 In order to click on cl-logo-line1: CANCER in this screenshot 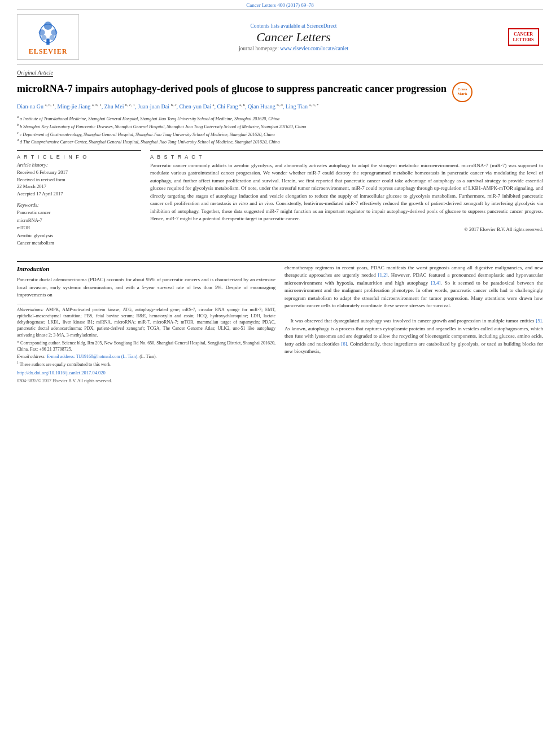, I will do `click(524, 34)`.